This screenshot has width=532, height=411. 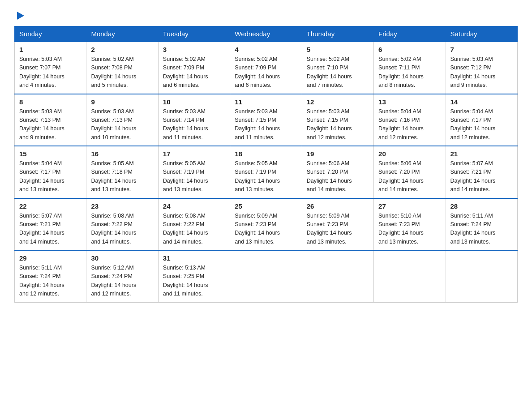 What do you see at coordinates (338, 120) in the screenshot?
I see `calendar-cell: 12 Sunrise: 5:03 AMSunset: 7:15 PMDaylig…` at bounding box center [338, 120].